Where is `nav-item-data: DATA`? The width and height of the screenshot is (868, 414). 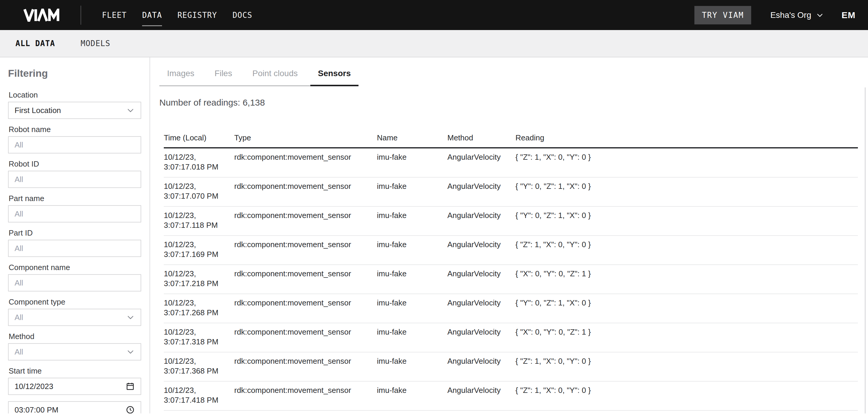 nav-item-data: DATA is located at coordinates (152, 15).